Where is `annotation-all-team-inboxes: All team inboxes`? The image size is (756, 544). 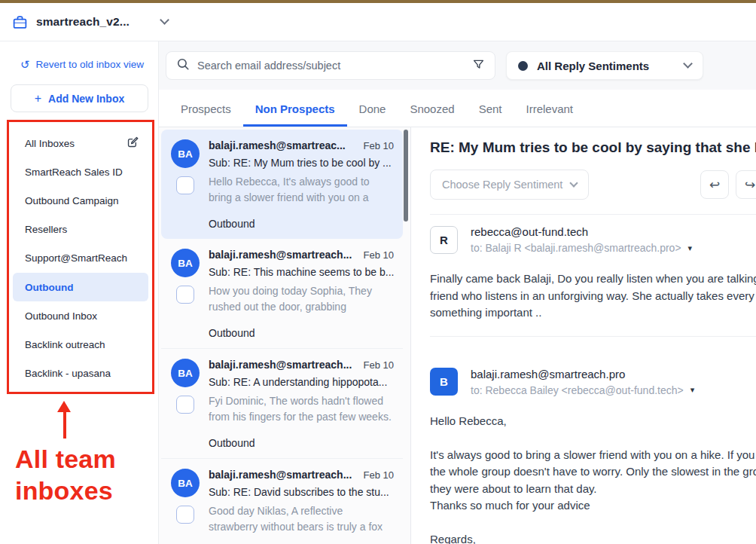 annotation-all-team-inboxes: All team inboxes is located at coordinates (66, 475).